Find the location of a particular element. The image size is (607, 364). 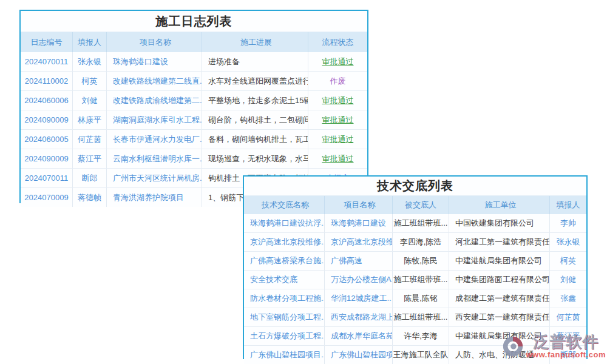

cell-link: 华润12城房建工... is located at coordinates (358, 298).